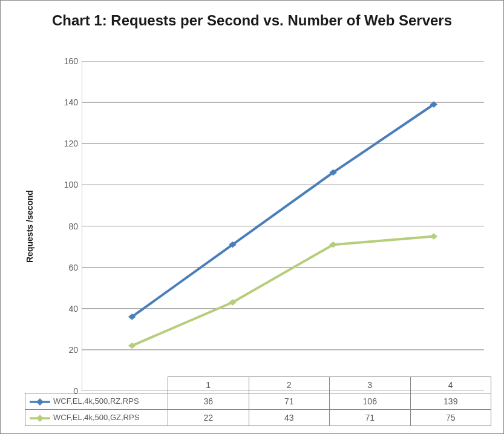 The image size is (504, 434). Describe the element at coordinates (96, 418) in the screenshot. I see `legend-label: WCF,EL,4k,500,GZ,RPS` at that location.